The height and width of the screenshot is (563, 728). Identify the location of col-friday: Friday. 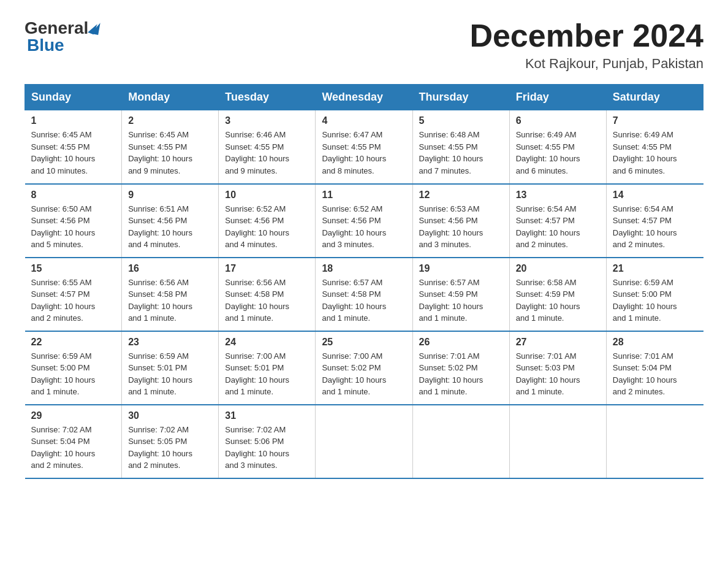
(558, 98).